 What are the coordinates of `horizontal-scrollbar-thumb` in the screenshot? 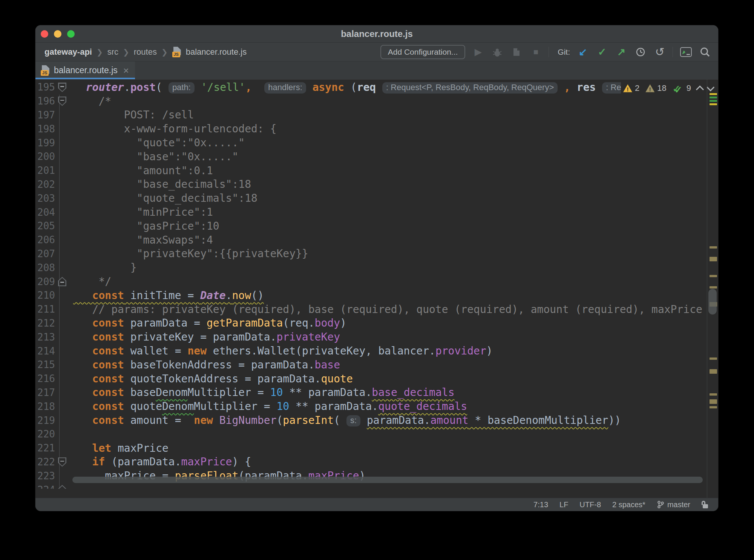 It's located at (388, 480).